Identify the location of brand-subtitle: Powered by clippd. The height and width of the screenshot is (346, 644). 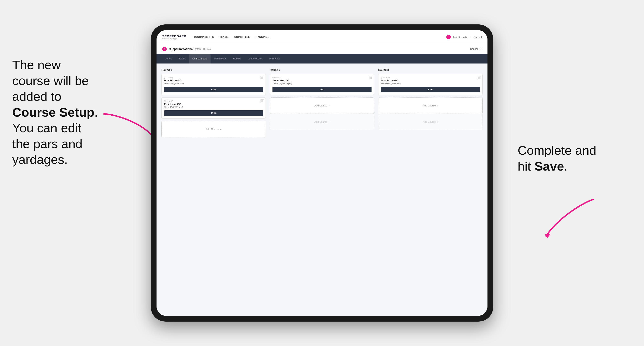
(174, 39).